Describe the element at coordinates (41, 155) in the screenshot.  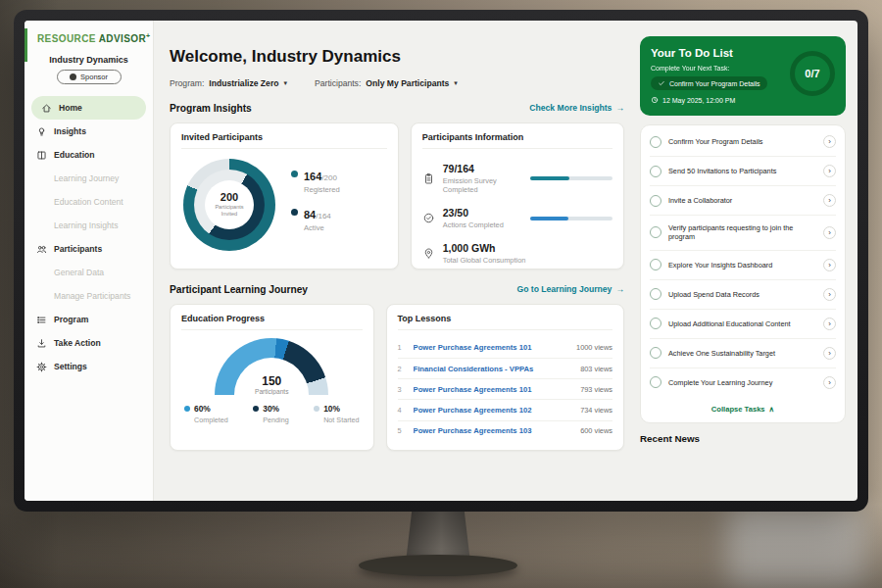
I see `book-icon` at that location.